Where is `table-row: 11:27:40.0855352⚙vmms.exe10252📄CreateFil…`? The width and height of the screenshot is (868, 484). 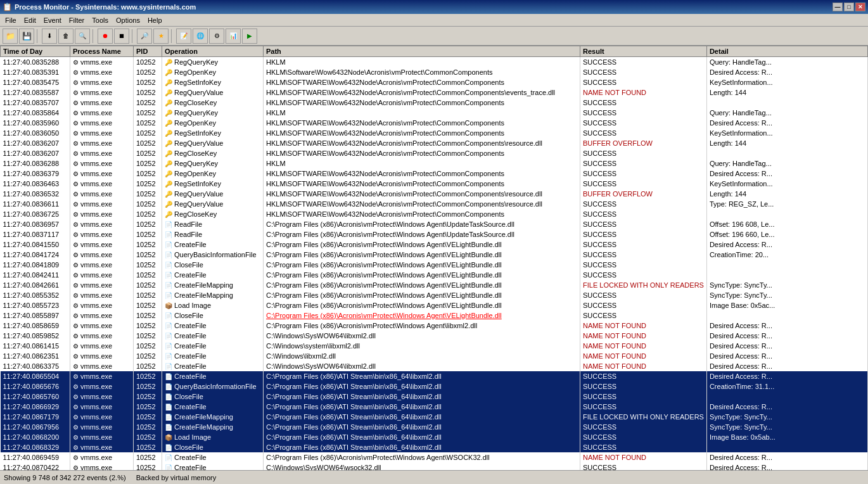
table-row: 11:27:40.0855352⚙vmms.exe10252📄CreateFil… is located at coordinates (435, 295).